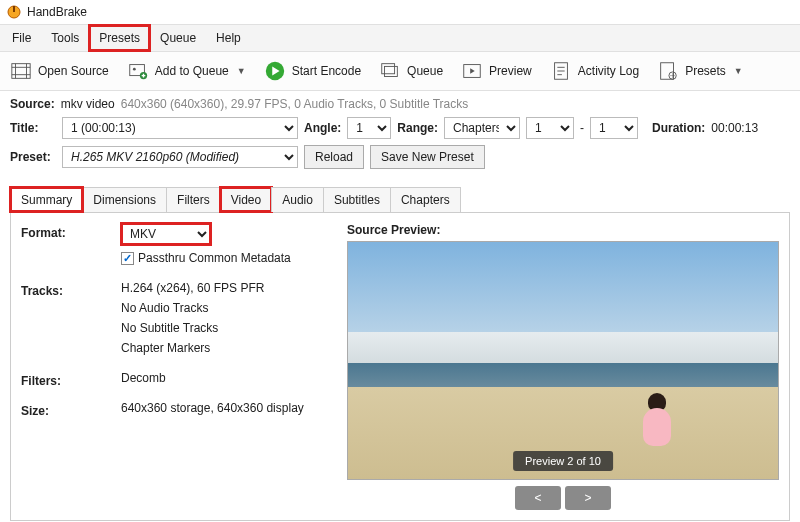 This screenshot has height=522, width=800. What do you see at coordinates (226, 408) in the screenshot?
I see `size-value: 640x360 storage, 640x360 display` at bounding box center [226, 408].